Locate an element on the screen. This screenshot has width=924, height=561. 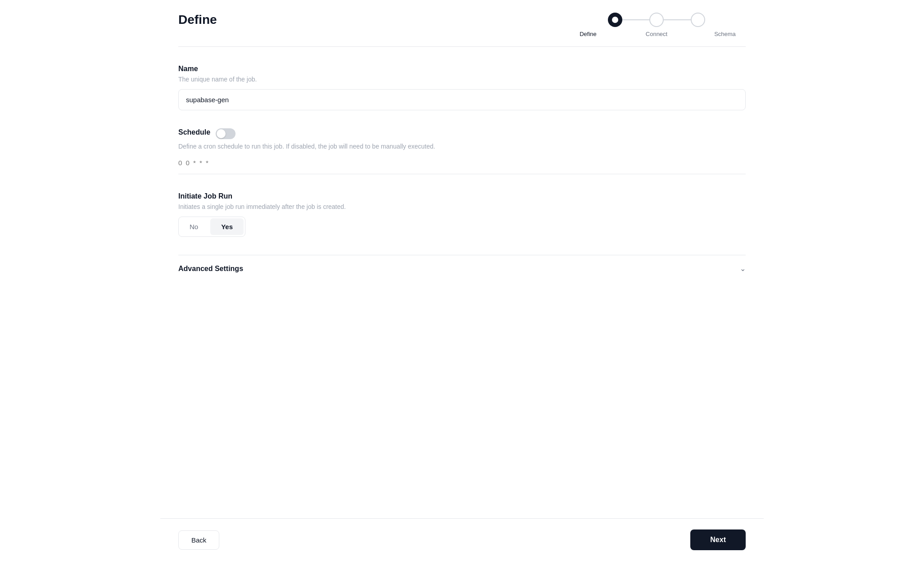
initiate-job-run-description: Initiates a single job run immediately a… is located at coordinates (462, 207).